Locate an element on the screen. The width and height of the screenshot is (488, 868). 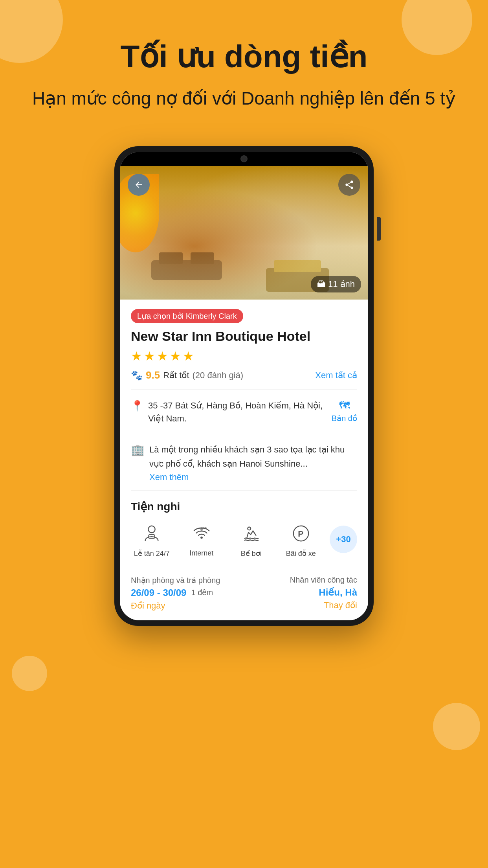
description-content: Là một trong nhiều khách sạn 3 sao tọa l… is located at coordinates (253, 462).